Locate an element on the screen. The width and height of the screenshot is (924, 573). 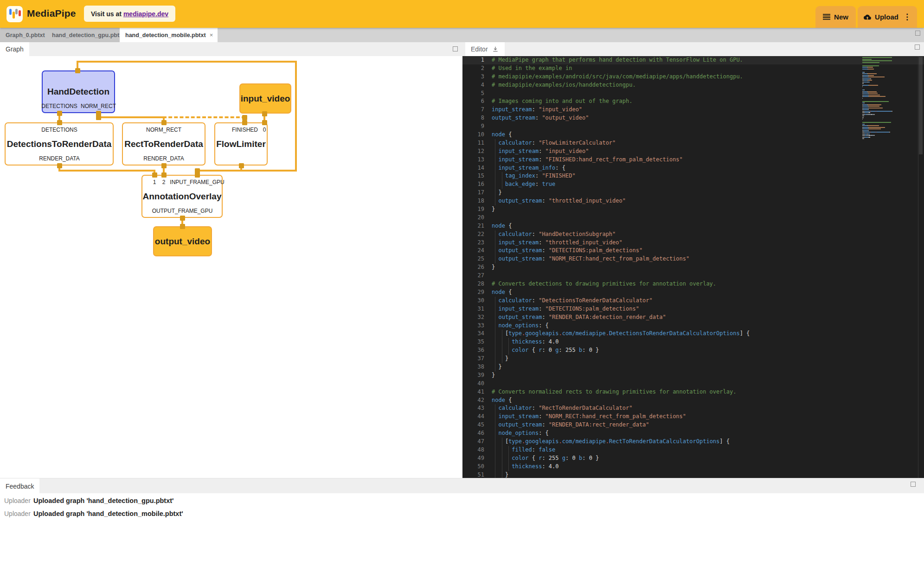
line-number: 13 is located at coordinates (475, 160).